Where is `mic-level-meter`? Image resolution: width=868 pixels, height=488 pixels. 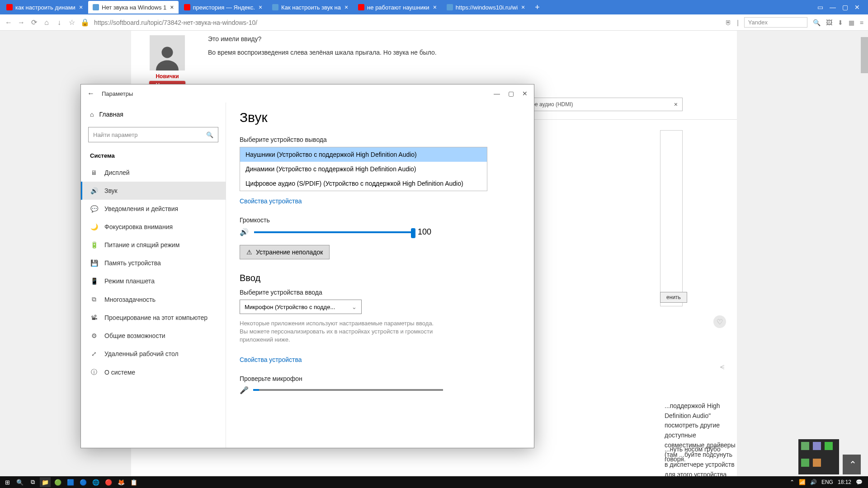 mic-level-meter is located at coordinates (348, 390).